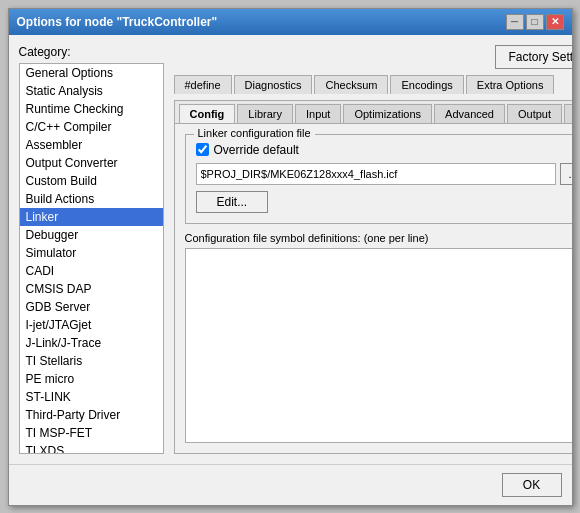  What do you see at coordinates (290, 22) in the screenshot?
I see `title-bar: Options for node "TruckController" ─ □ ✕` at bounding box center [290, 22].